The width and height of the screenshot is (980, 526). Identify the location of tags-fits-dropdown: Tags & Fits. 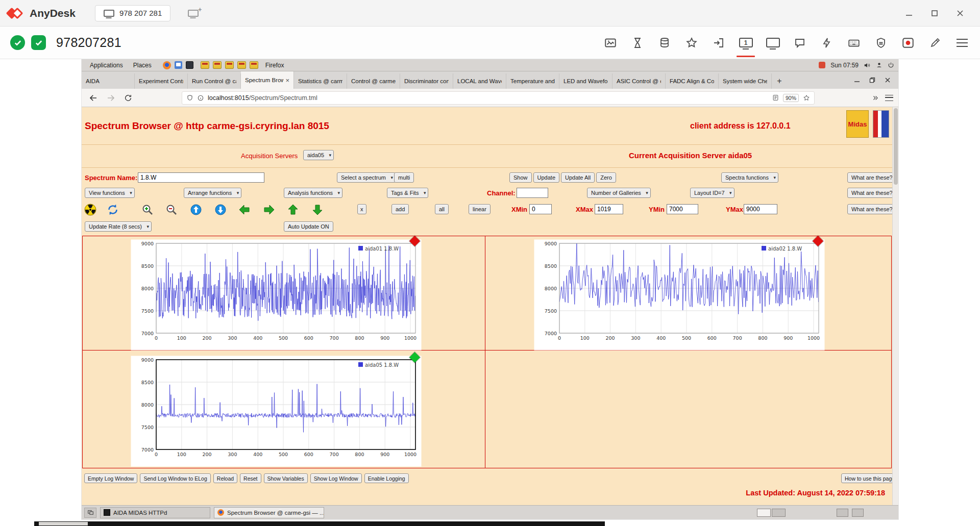
(407, 193).